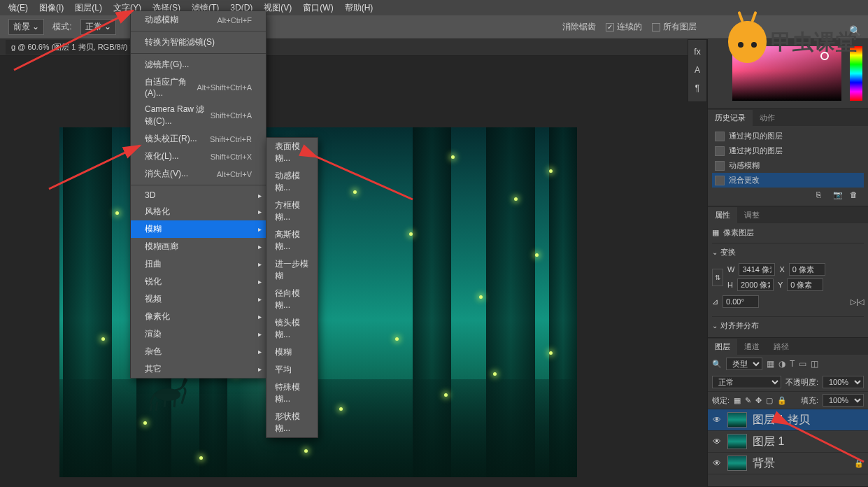  What do you see at coordinates (752, 216) in the screenshot?
I see `tab-adjustments: 调整` at bounding box center [752, 216].